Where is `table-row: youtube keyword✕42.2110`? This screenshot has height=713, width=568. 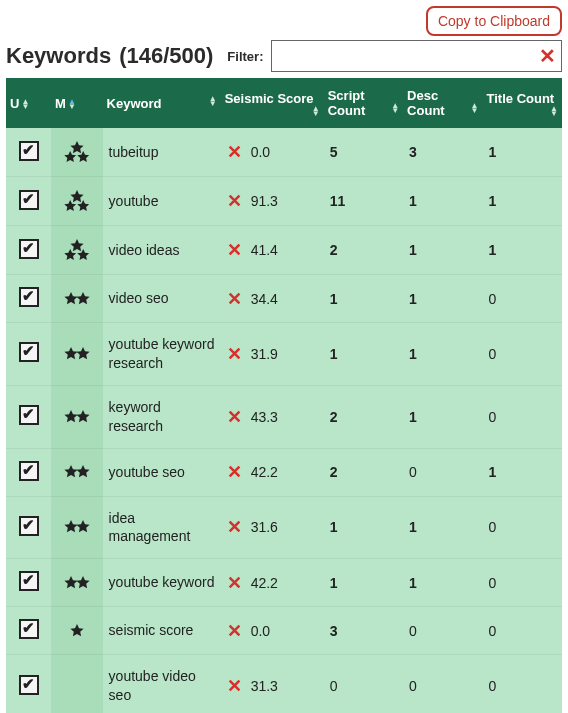
table-row: youtube keyword✕42.2110 is located at coordinates (284, 583).